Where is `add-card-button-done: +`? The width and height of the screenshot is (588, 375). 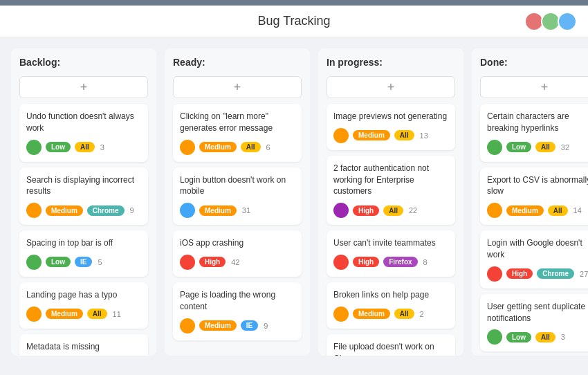
add-card-button-done: + is located at coordinates (534, 87).